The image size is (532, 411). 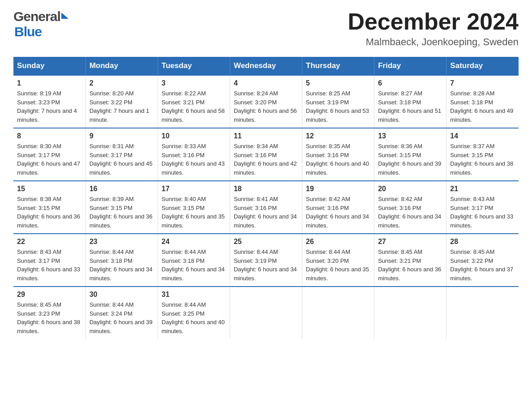 What do you see at coordinates (410, 207) in the screenshot?
I see `calendar-cell: 20Sunrise: 8:42 AMSunset: 3:16 PMDayligh…` at bounding box center [410, 207].